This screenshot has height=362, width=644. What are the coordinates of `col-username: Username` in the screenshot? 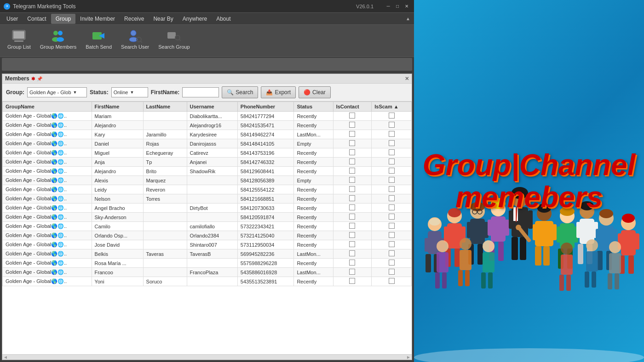 It's located at (212, 107).